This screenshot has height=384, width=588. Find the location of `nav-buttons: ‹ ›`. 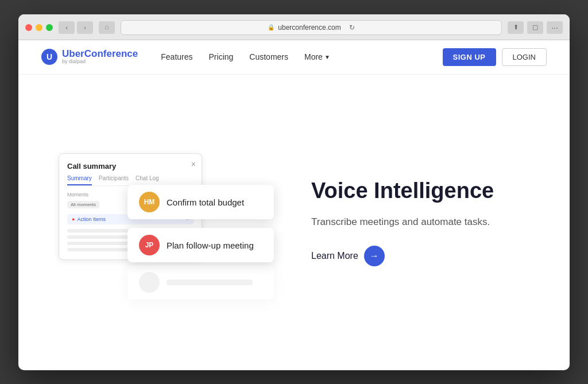

nav-buttons: ‹ › is located at coordinates (76, 28).